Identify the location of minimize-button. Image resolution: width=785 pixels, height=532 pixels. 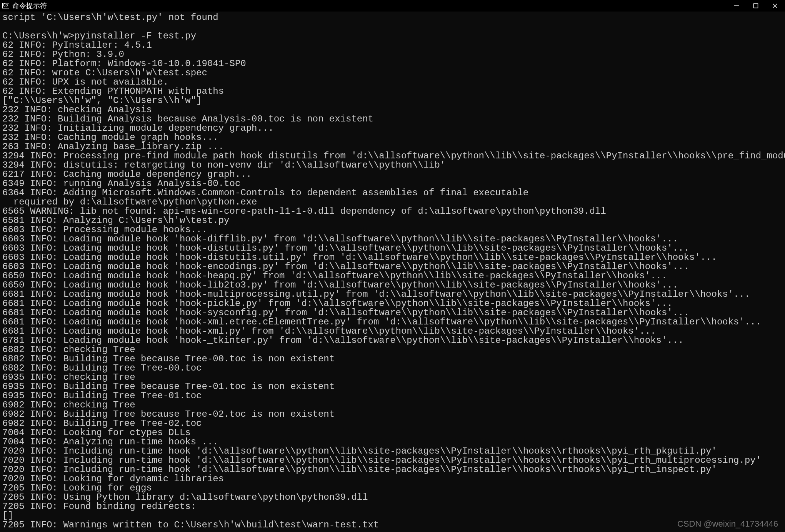
(737, 6).